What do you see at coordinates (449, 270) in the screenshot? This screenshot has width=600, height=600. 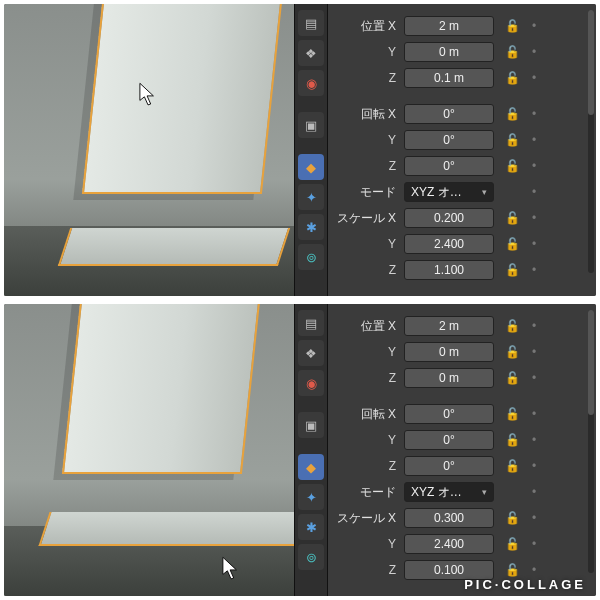 I see `scale-z-field: 1.100` at bounding box center [449, 270].